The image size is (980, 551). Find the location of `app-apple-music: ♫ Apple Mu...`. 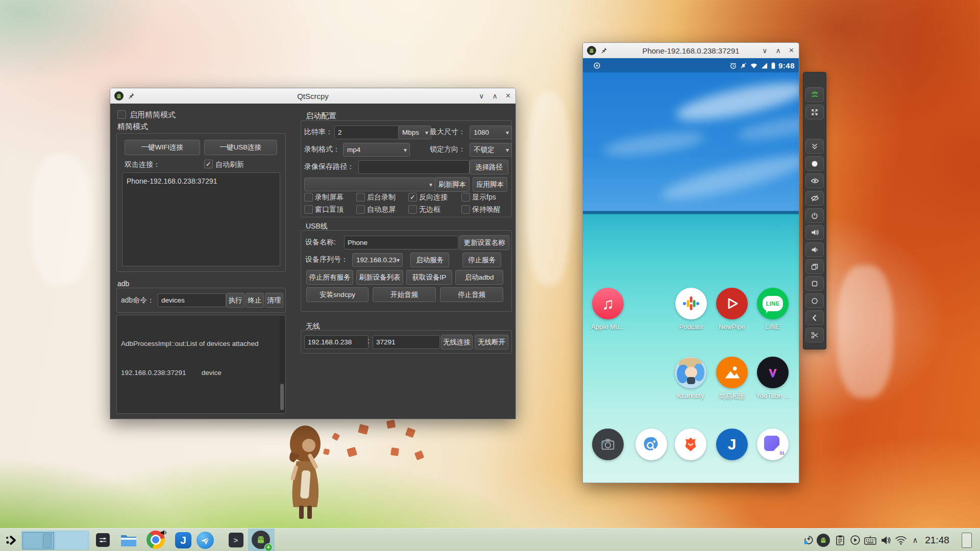

app-apple-music: ♫ Apple Mu... is located at coordinates (608, 309).